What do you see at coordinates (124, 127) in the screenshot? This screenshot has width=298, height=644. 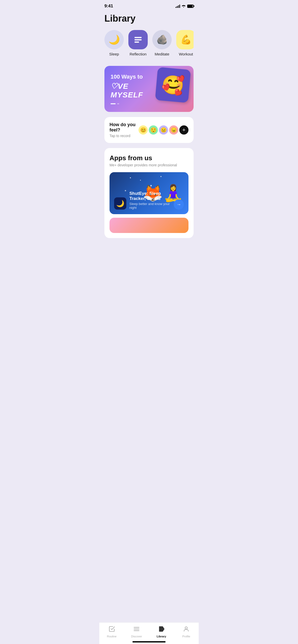 I see `mood-question: How do you feel?` at bounding box center [124, 127].